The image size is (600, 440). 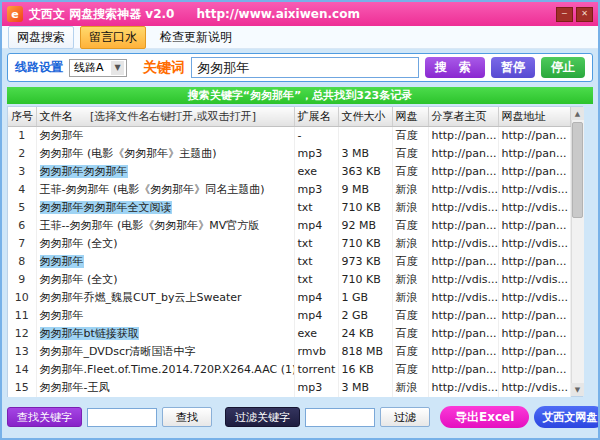 I want to click on cell-no: 3, so click(x=22, y=172).